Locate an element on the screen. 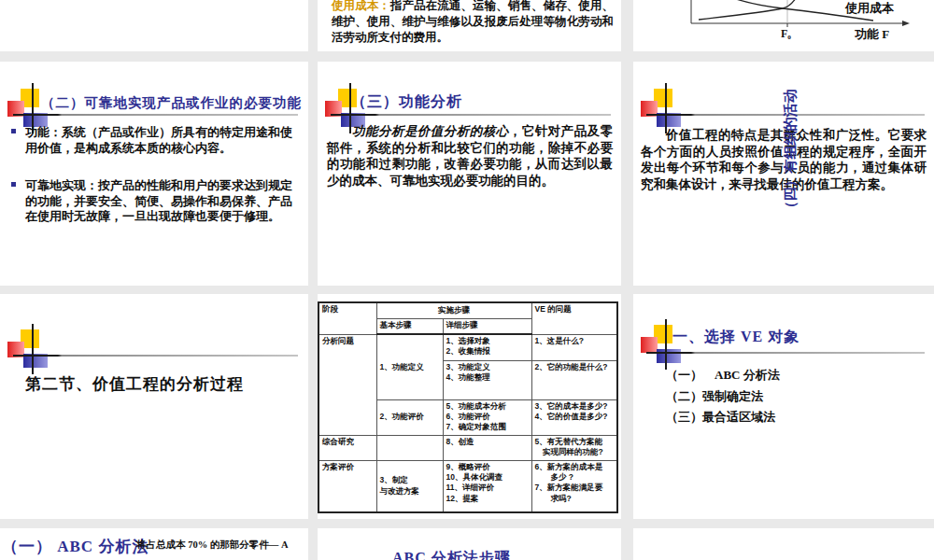 Image resolution: width=934 pixels, height=560 pixels. table-header-ve: VE 的问题 is located at coordinates (574, 318).